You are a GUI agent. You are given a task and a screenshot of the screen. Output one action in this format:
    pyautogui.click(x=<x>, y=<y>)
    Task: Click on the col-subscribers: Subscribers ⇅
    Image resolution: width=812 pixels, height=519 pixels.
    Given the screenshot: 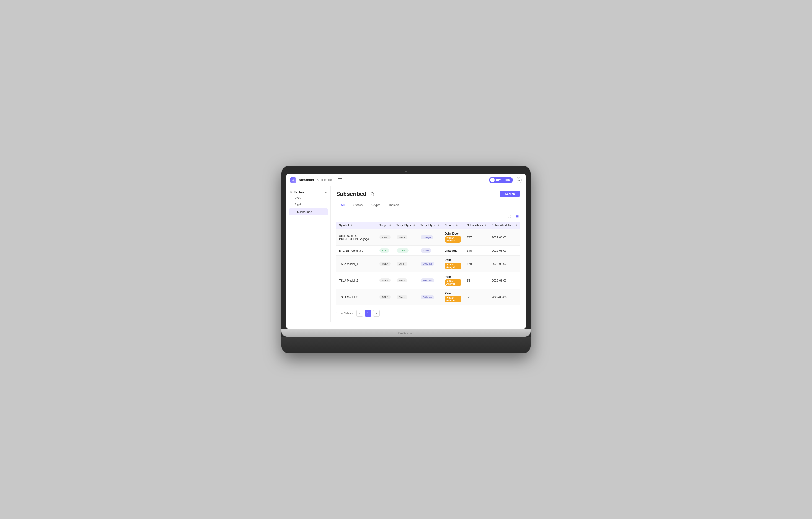 What is the action you would take?
    pyautogui.click(x=476, y=225)
    